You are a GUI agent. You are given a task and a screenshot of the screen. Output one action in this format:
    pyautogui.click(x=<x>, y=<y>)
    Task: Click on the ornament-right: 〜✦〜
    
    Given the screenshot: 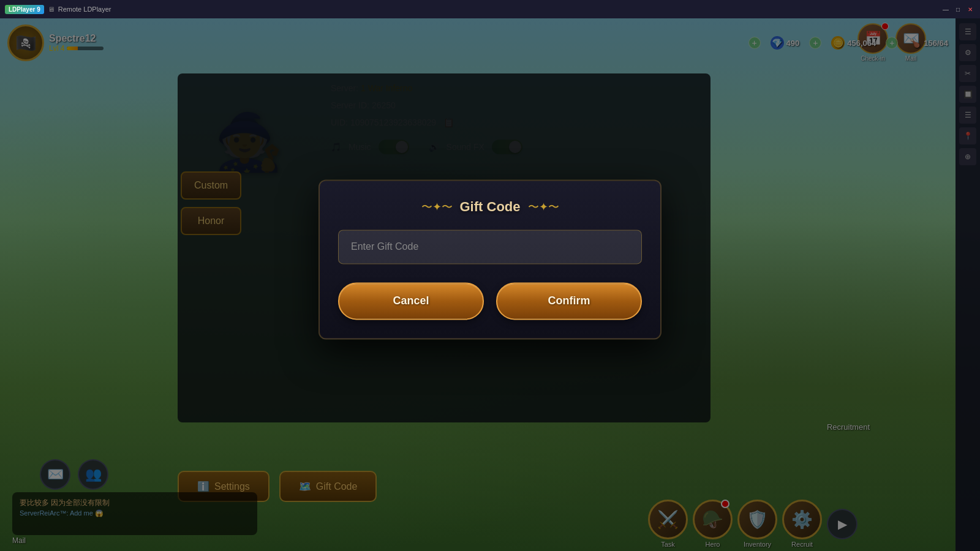 What is the action you would take?
    pyautogui.click(x=544, y=207)
    